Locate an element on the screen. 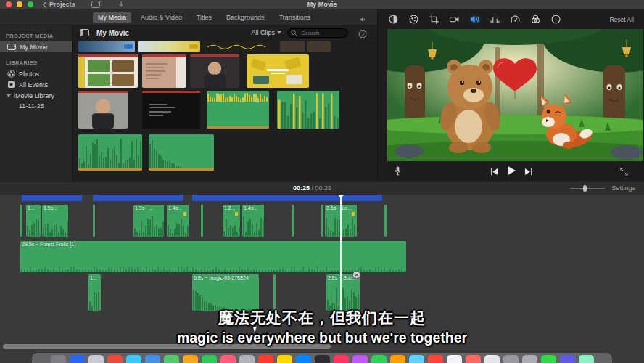 The width and height of the screenshot is (644, 363). stabilization-icon is located at coordinates (454, 20).